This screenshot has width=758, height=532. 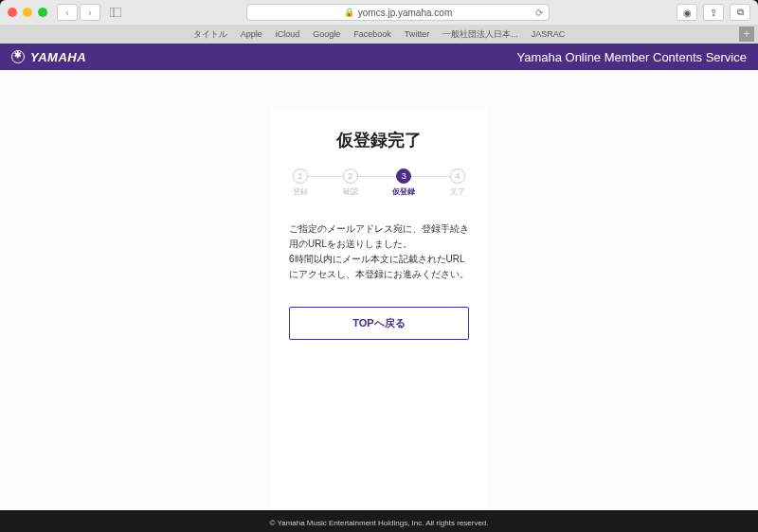 I want to click on page-title: 仮登録完了, so click(x=379, y=140).